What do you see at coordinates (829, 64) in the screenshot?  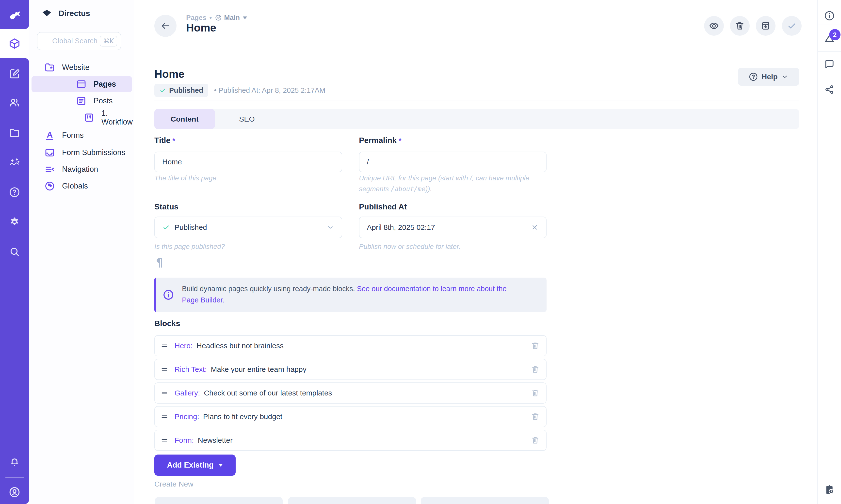 I see `comments-button` at bounding box center [829, 64].